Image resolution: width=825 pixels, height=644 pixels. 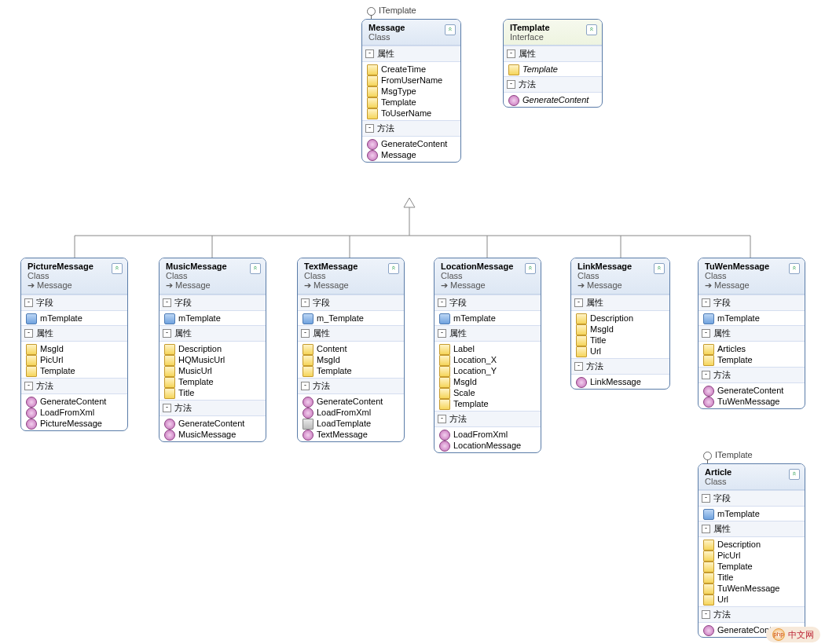 I want to click on field: mTemplate, so click(x=487, y=318).